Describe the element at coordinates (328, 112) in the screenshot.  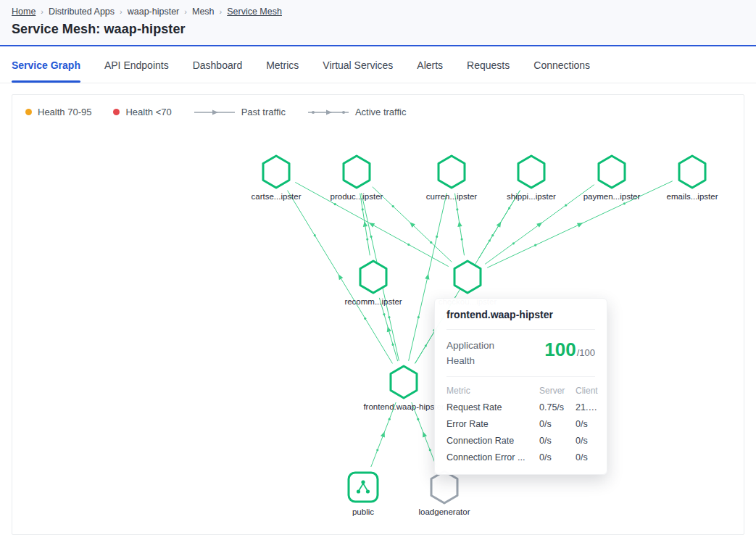
I see `active-traffic-line-icon` at that location.